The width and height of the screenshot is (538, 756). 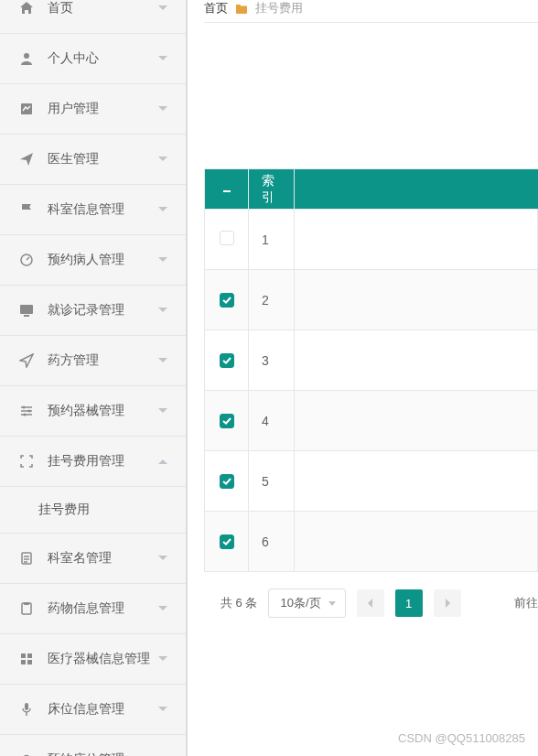 What do you see at coordinates (227, 191) in the screenshot?
I see `select-all-checkbox` at bounding box center [227, 191].